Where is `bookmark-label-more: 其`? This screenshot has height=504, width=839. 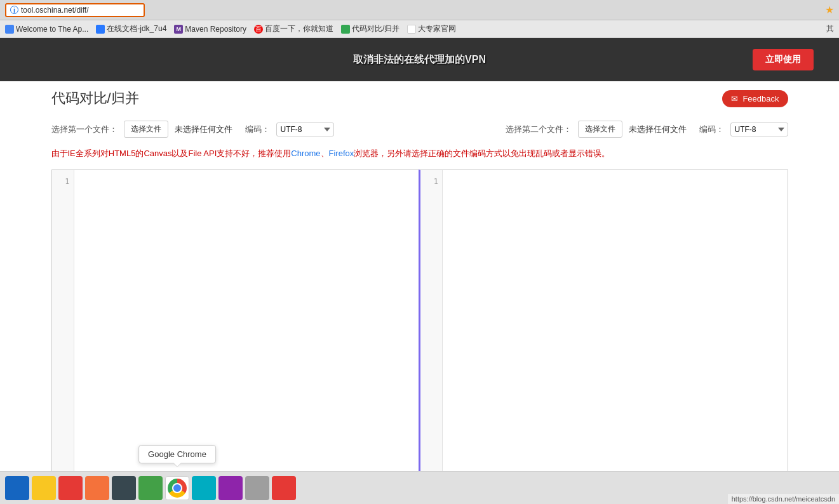
bookmark-label-more: 其 is located at coordinates (830, 29).